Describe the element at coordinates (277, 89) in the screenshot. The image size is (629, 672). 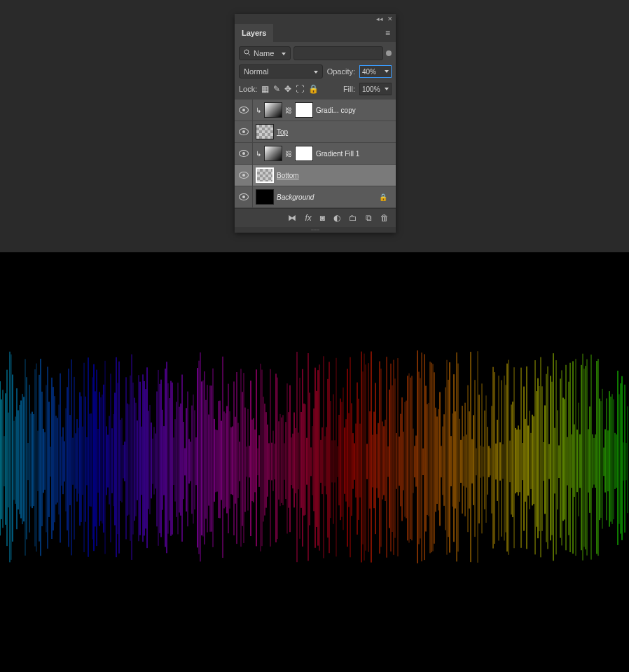
I see `lock-paint-icon: ✎` at that location.